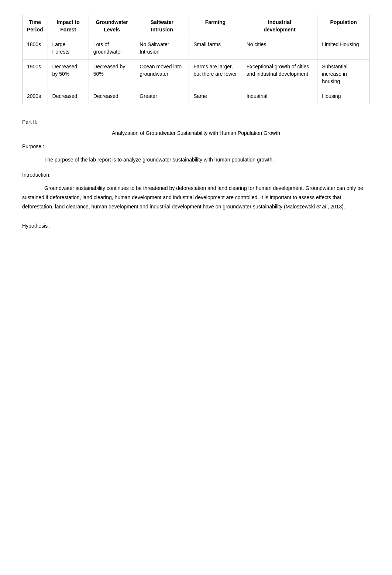 Image resolution: width=392 pixels, height=575 pixels. I want to click on cell-1800s-saltwater: No Saltwater Intrusion, so click(162, 48).